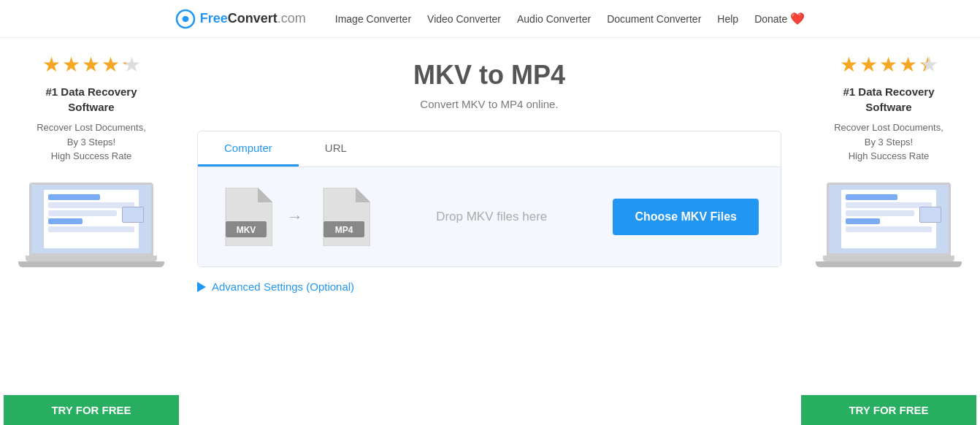  What do you see at coordinates (295, 217) in the screenshot?
I see `format-arrow-icon: →` at bounding box center [295, 217].